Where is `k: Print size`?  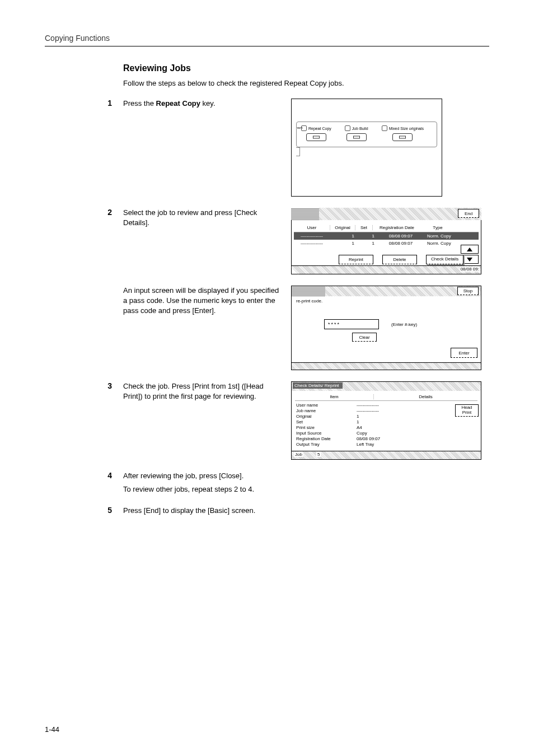 k: Print size is located at coordinates (326, 428).